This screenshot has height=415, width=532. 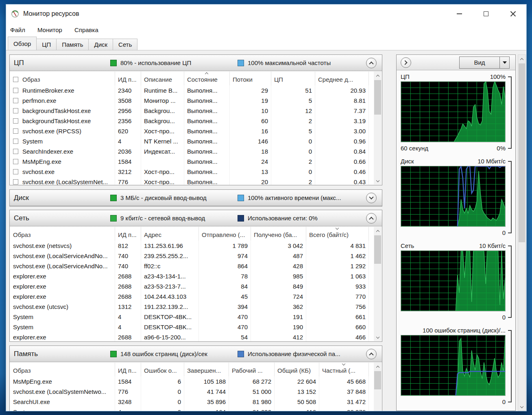 What do you see at coordinates (338, 234) in the screenshot?
I see `column-header: Всего (байт/с)` at bounding box center [338, 234].